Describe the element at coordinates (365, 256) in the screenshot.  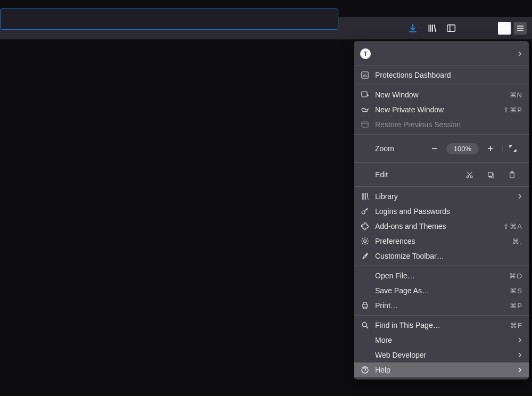
I see `paintbrush-icon` at that location.